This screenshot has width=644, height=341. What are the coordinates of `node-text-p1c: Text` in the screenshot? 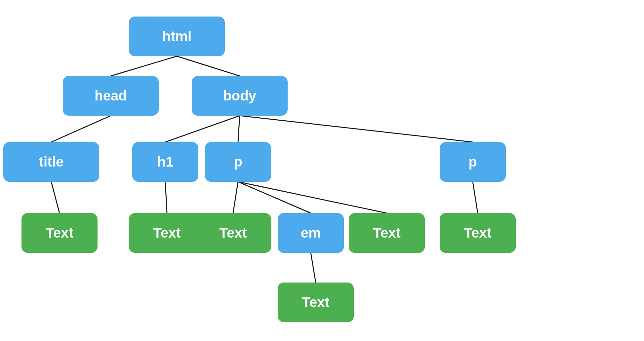 It's located at (387, 233).